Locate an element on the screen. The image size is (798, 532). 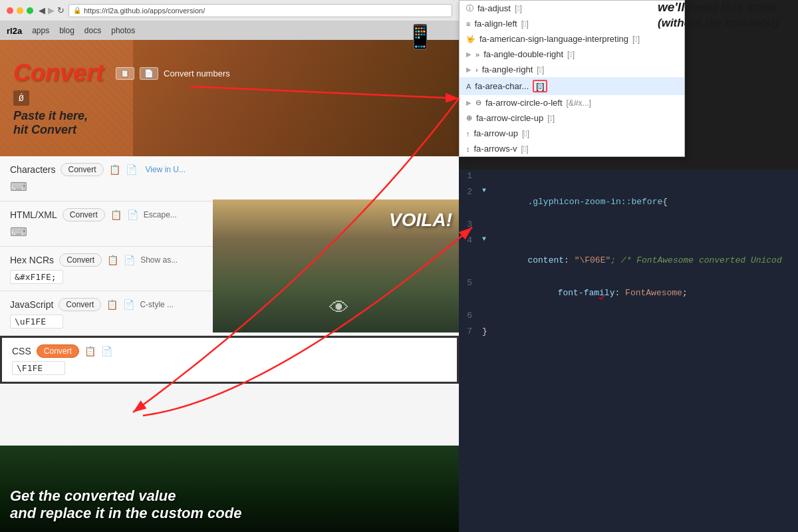
dropdown-item-fa-arrow-up: ↑ fa-arrow-up [] is located at coordinates (572, 133).